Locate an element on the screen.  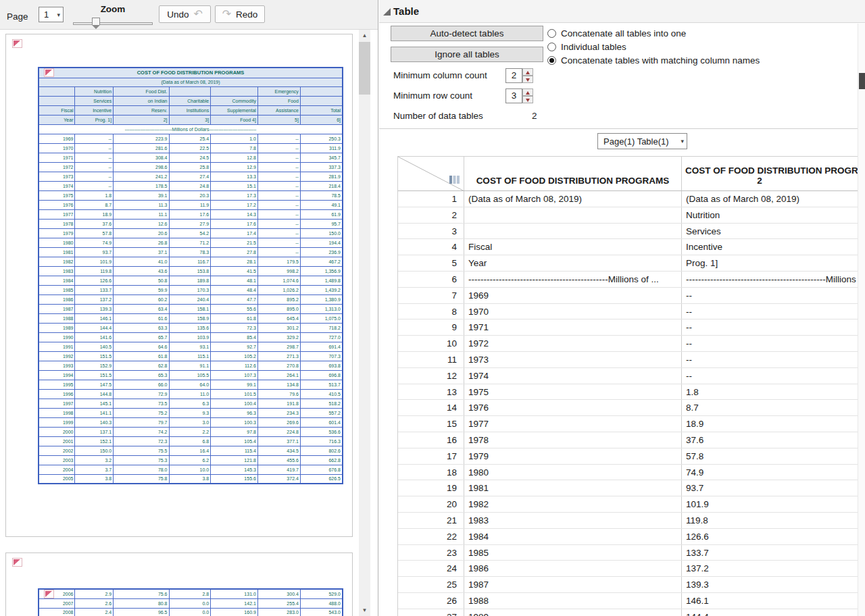
auto-detect-tables-button: Auto-detect tables is located at coordinates (467, 34).